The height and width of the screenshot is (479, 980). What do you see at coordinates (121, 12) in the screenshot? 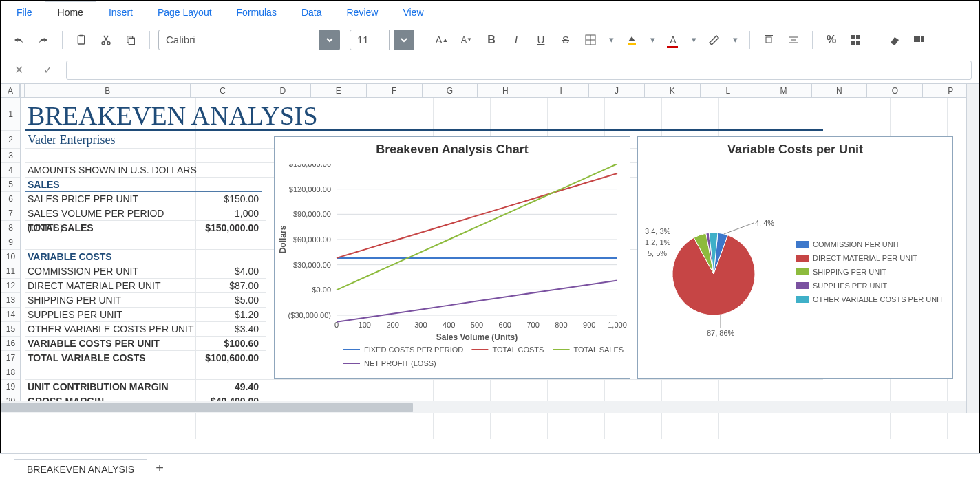
I see `menu-insert: Insert` at bounding box center [121, 12].